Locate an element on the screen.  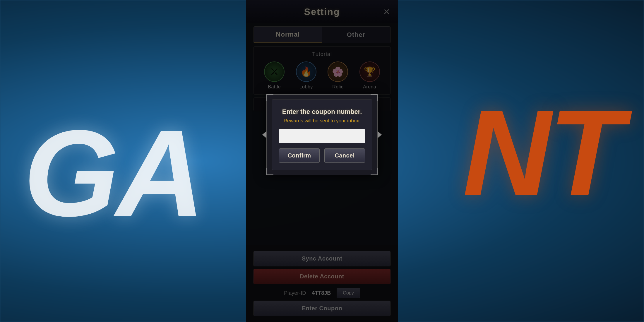
battle-icon: ⚔ is located at coordinates (274, 72).